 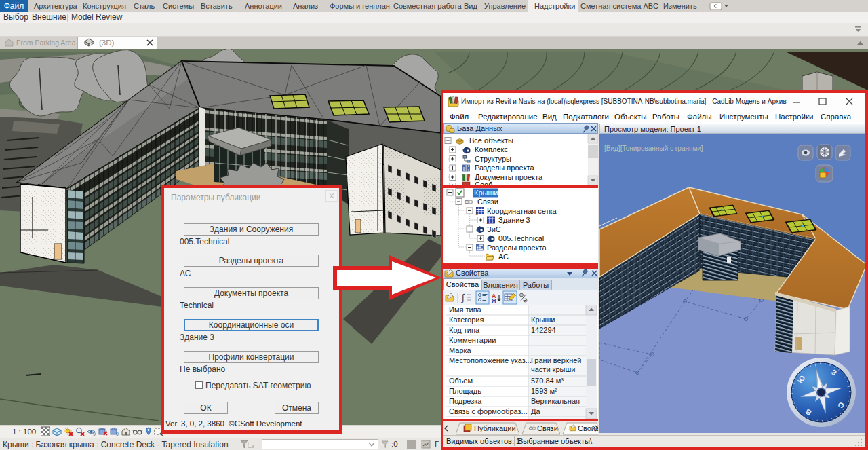 I want to click on svg-text: Сооб, so click(x=484, y=183).